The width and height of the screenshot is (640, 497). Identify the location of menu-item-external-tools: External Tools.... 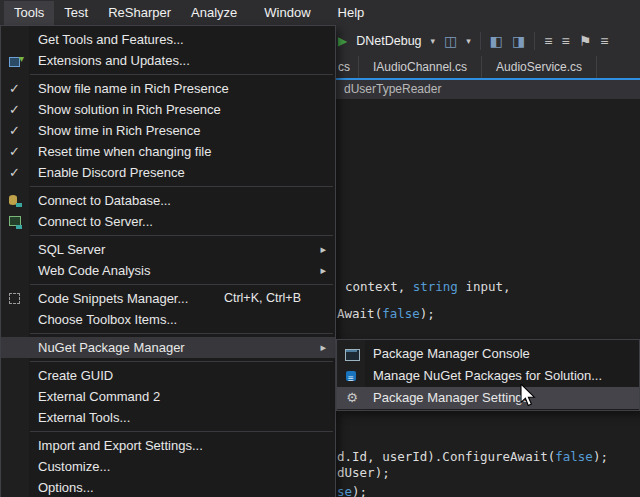
(168, 418).